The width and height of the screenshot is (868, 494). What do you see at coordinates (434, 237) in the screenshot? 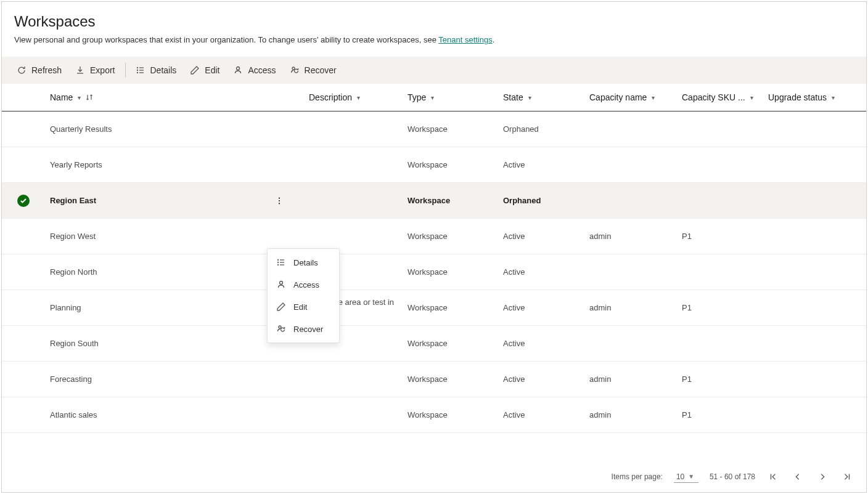
I see `table-row: Region WestWorkspaceActiveadminP1` at bounding box center [434, 237].